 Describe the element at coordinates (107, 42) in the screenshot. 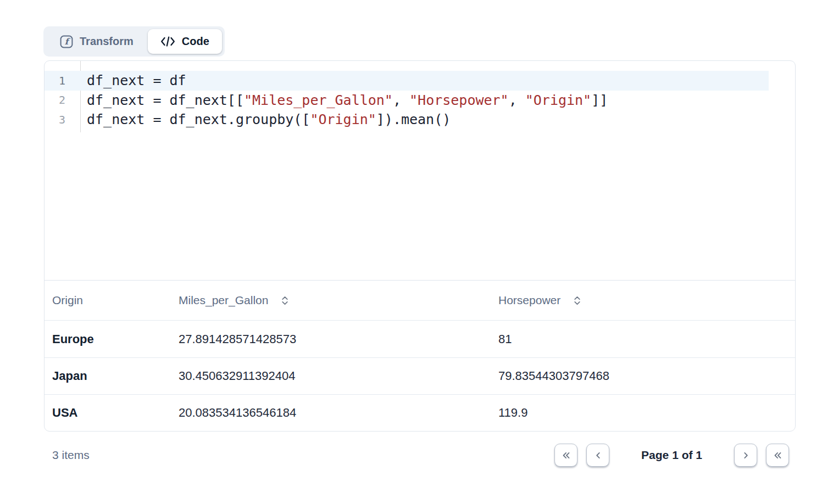

I see `tab-transform-label: Transform` at that location.